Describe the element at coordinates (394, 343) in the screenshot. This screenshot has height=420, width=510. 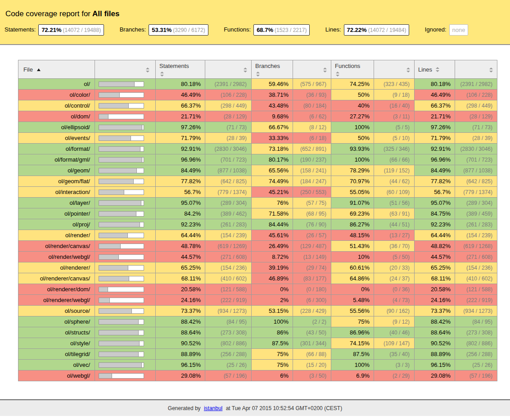
I see `functions-raw-cell: (109 / 147)` at that location.